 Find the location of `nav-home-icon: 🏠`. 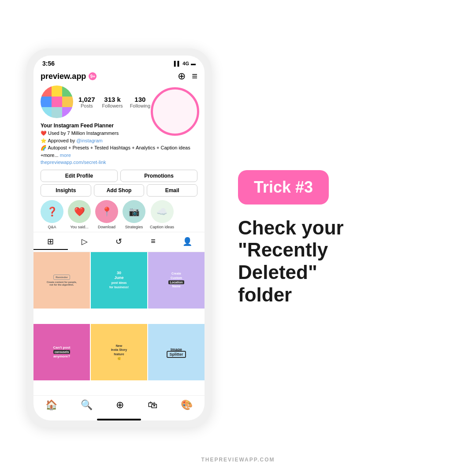

nav-home-icon: 🏠 is located at coordinates (51, 405).